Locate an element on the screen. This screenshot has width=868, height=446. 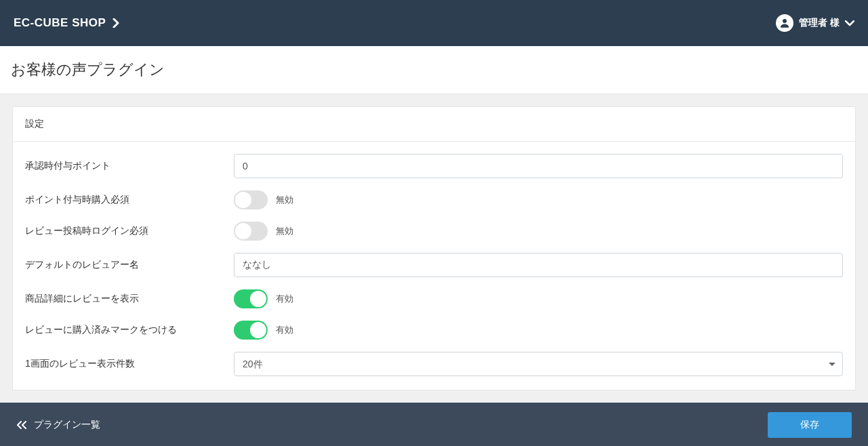
brand-title: EC-CUBE SHOP is located at coordinates (60, 23).